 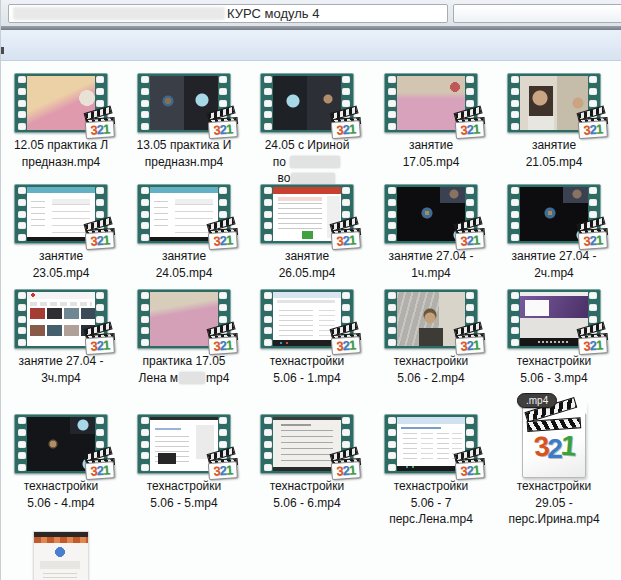 What do you see at coordinates (307, 232) in the screenshot?
I see `file-item: 321 занятие26.05.mp4` at bounding box center [307, 232].